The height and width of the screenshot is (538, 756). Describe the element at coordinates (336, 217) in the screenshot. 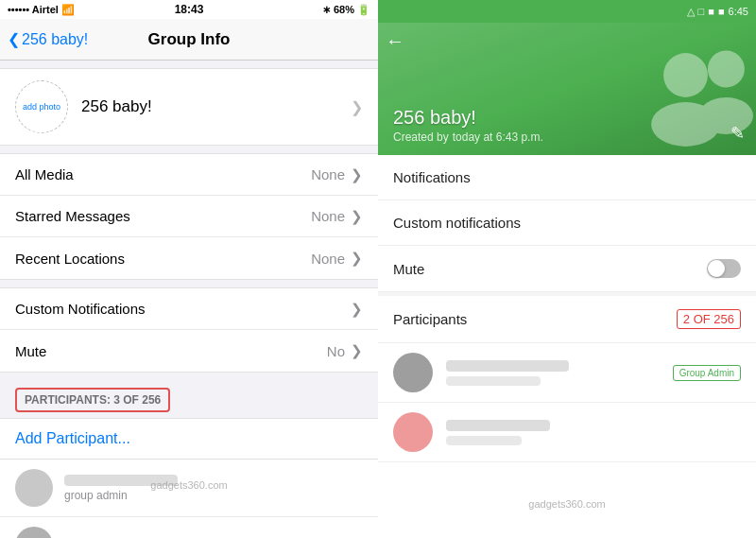

I see `starred-messages-right: None ❯` at that location.